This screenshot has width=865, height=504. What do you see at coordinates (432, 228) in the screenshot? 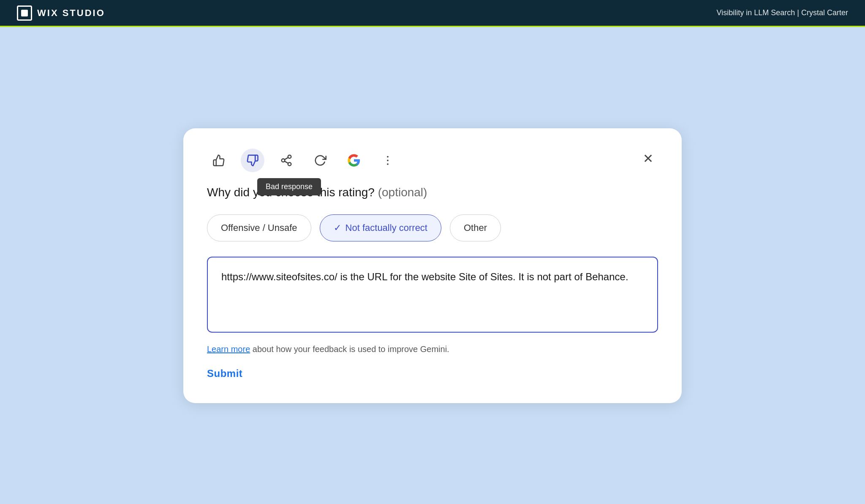
I see `options-row: Offensive / Unsafe ✓ Not factually corre…` at bounding box center [432, 228].